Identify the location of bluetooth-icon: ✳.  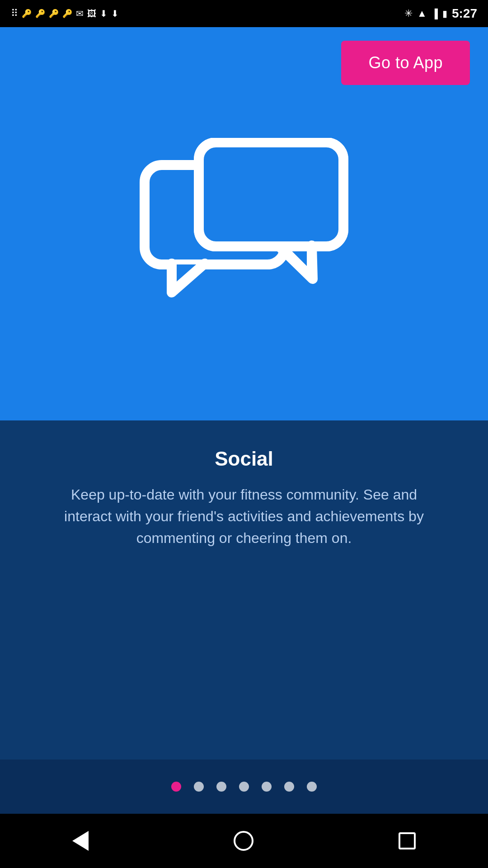
(408, 14).